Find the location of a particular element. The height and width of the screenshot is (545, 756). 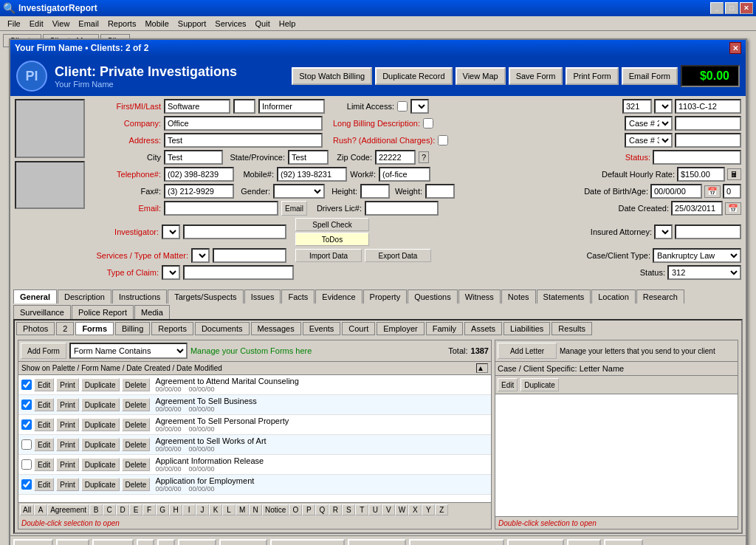

main-dialog: Your Firm Name • Clients: 2 of 2 ✕ PI Cl… is located at coordinates (378, 44).